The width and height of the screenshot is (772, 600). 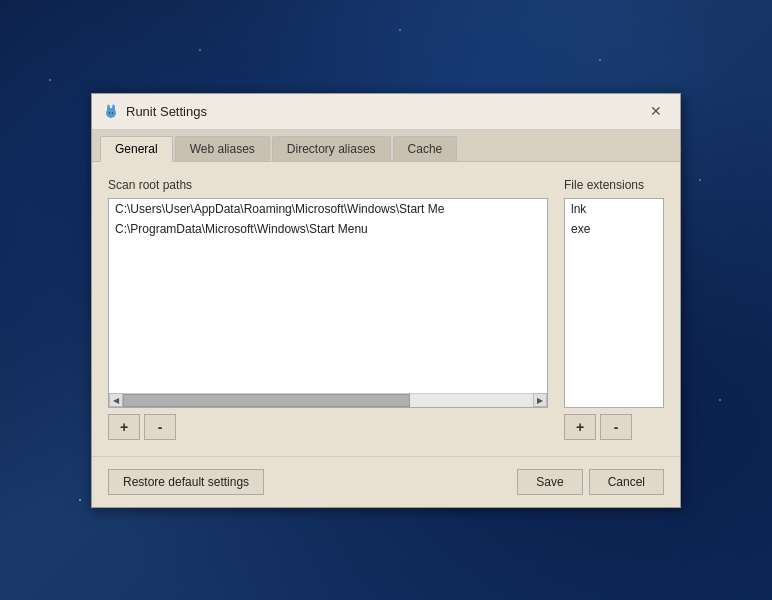 What do you see at coordinates (266, 400) in the screenshot?
I see `scroll-thumb` at bounding box center [266, 400].